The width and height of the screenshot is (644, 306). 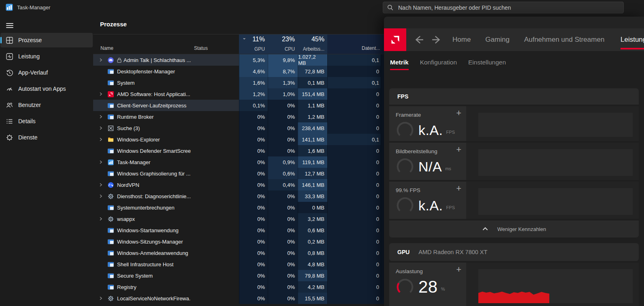 What do you see at coordinates (403, 96) in the screenshot?
I see `fps-section-title: FPS` at bounding box center [403, 96].